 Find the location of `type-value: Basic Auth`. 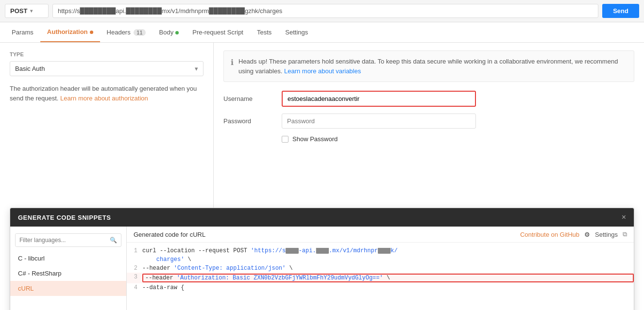

type-value: Basic Auth is located at coordinates (30, 69).